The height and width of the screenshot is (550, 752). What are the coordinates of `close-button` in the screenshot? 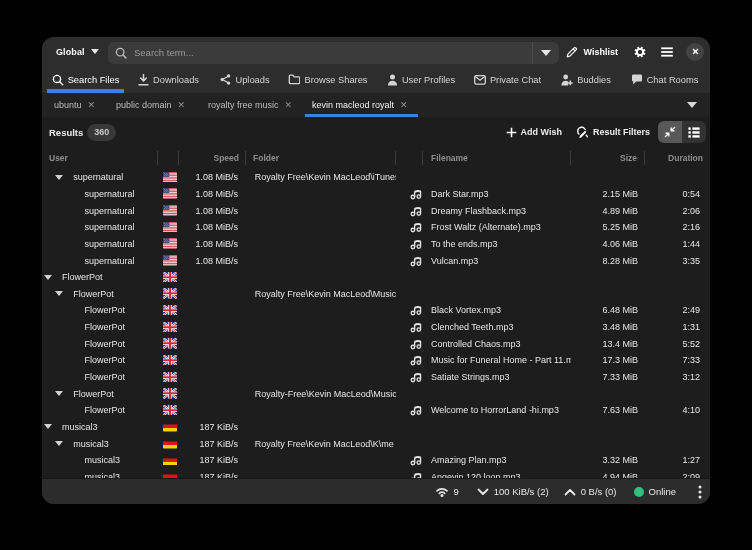 It's located at (695, 52).